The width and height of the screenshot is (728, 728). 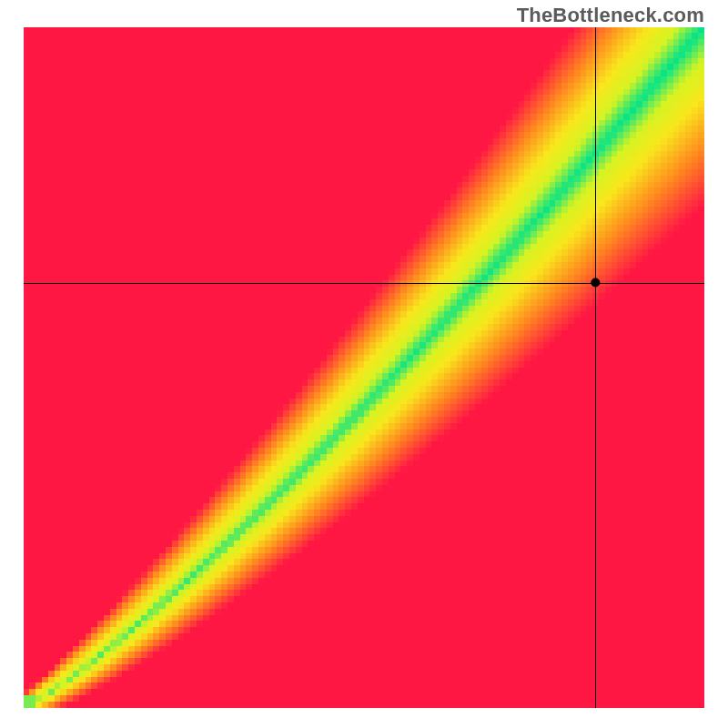 I want to click on watermark-text: TheBottleneck.com, so click(x=611, y=15).